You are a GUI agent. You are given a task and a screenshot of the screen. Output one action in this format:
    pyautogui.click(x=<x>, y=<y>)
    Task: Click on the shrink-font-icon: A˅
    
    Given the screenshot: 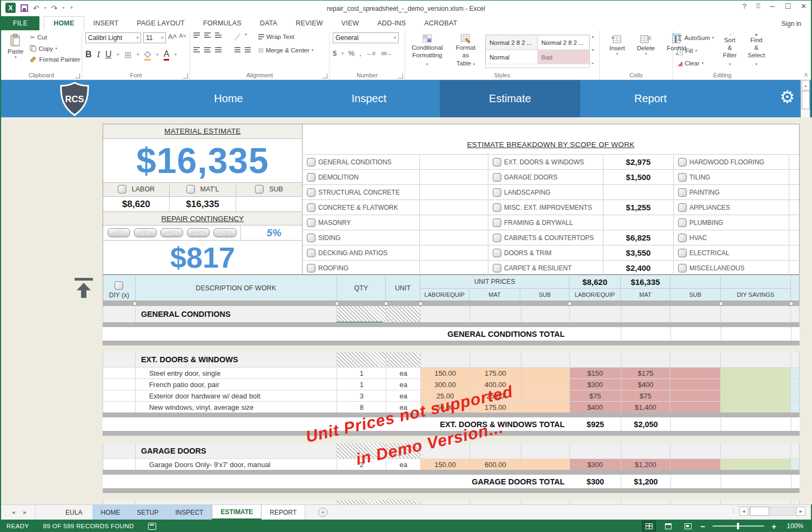 What is the action you would take?
    pyautogui.click(x=183, y=38)
    